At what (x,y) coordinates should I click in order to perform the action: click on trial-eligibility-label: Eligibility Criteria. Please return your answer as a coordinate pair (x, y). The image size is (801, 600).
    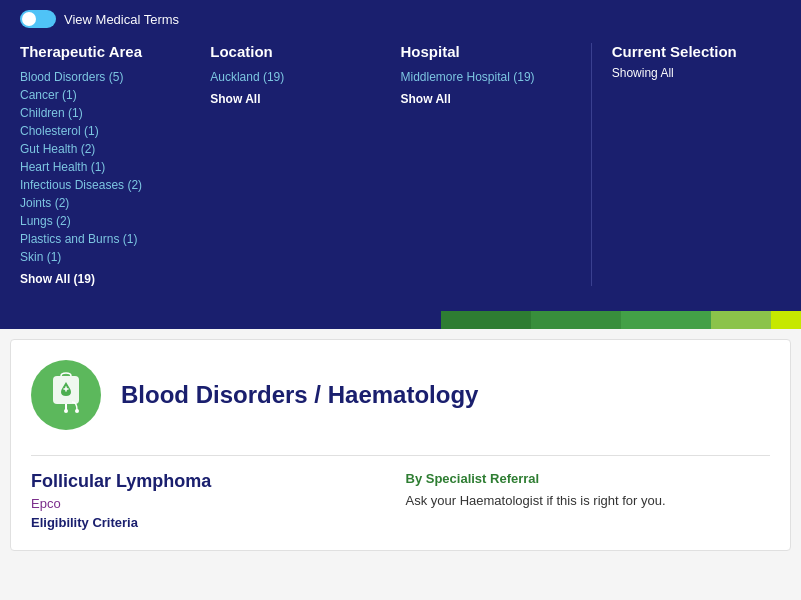
    Looking at the image, I should click on (214, 522).